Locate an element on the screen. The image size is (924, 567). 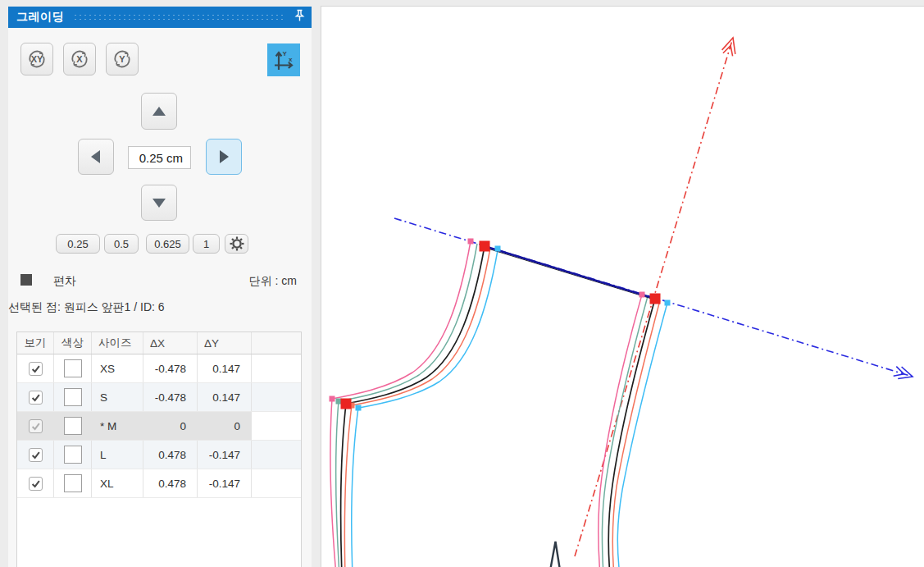
preset-0625-button: 0.625 is located at coordinates (167, 244).